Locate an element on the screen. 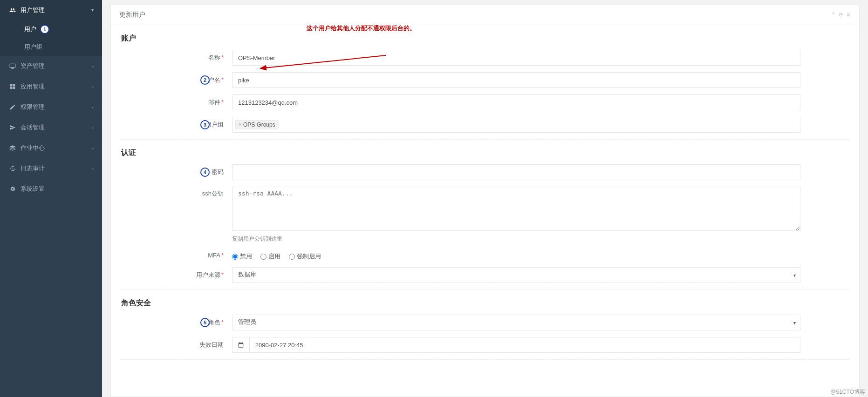 This screenshot has height=397, width=868. label-sshkey: ssh公钥 is located at coordinates (177, 192).